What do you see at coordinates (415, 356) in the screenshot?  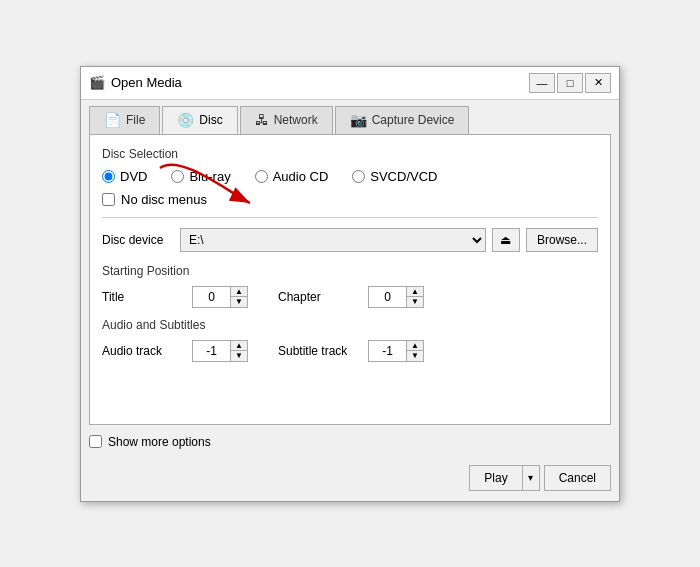 I see `subtitle-spin-down: ▼` at bounding box center [415, 356].